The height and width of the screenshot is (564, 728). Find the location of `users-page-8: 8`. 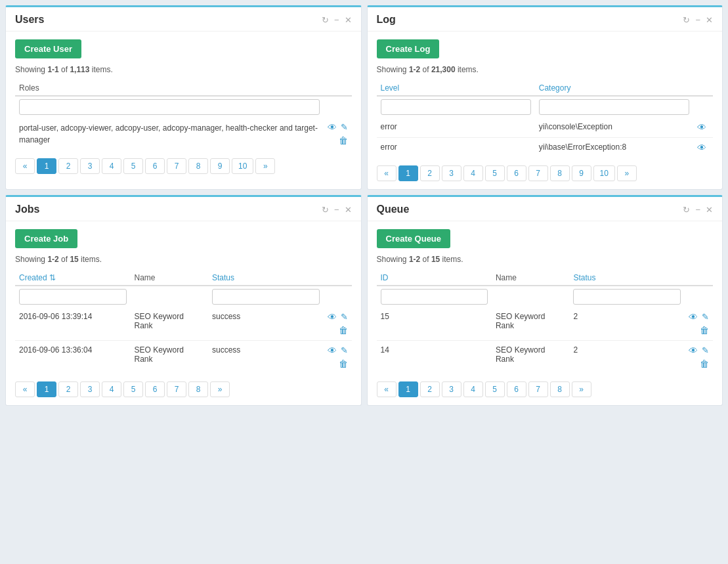

users-page-8: 8 is located at coordinates (198, 166).